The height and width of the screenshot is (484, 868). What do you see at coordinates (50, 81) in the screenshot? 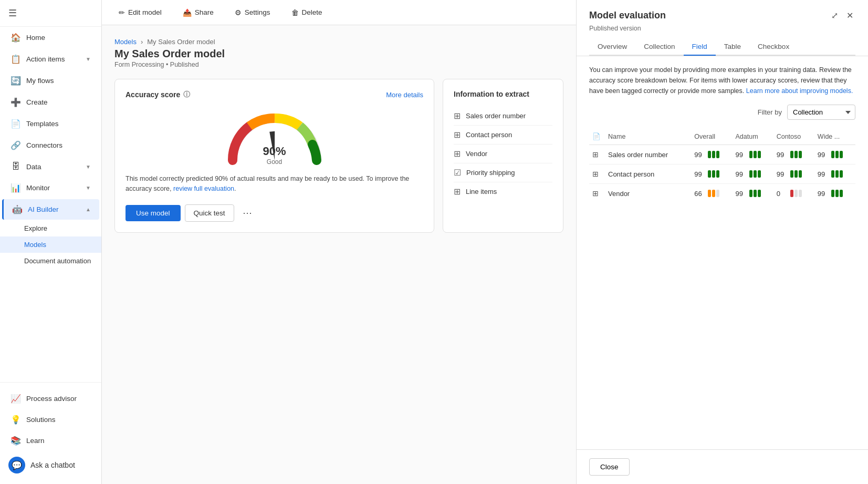
I see `sidebar-item-my-flows: 🔄 My flows` at bounding box center [50, 81].